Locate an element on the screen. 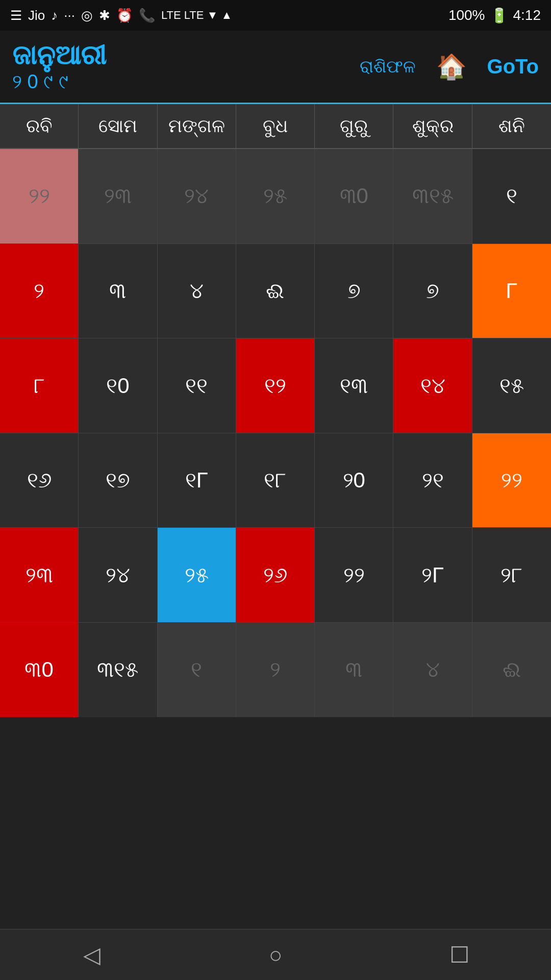 The width and height of the screenshot is (551, 980). back-icon: ◁ is located at coordinates (92, 954).